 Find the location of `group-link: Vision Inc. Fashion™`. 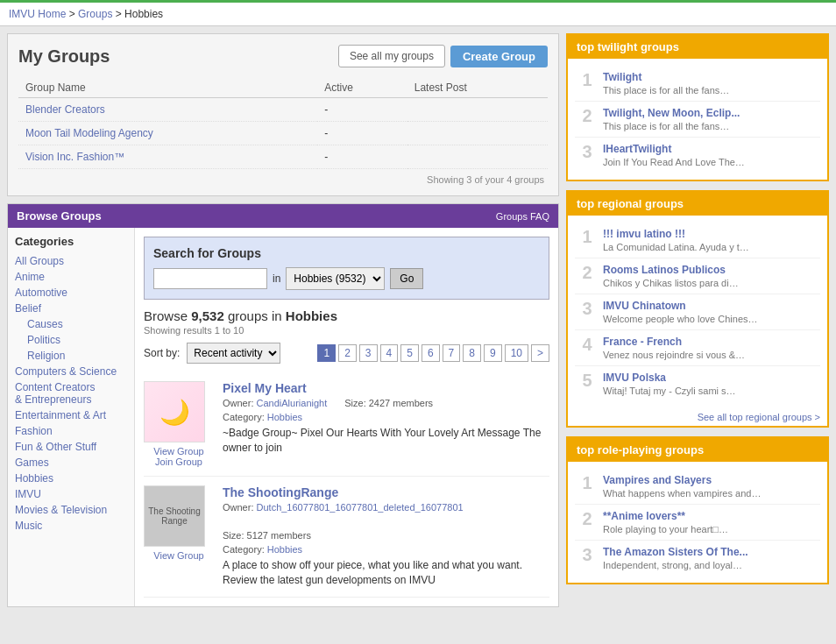

group-link: Vision Inc. Fashion™ is located at coordinates (75, 157).